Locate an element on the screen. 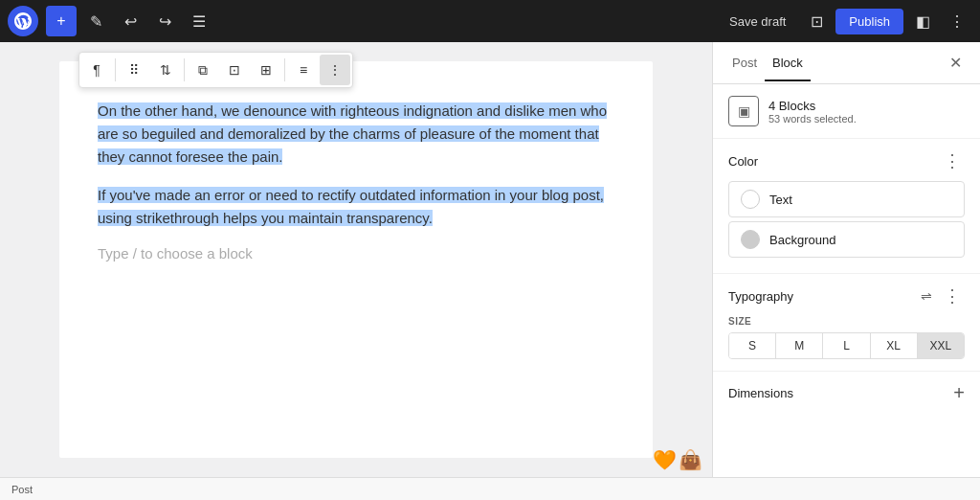  view-button: ⊡ is located at coordinates (816, 21).